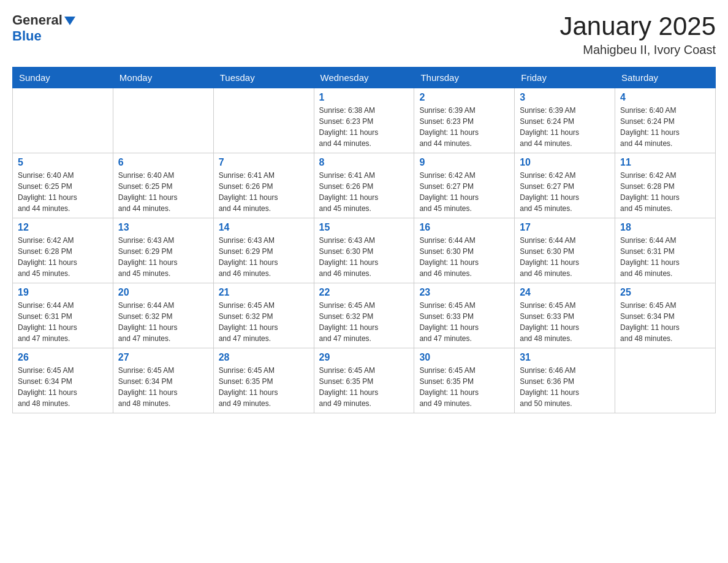 Image resolution: width=728 pixels, height=563 pixels. Describe the element at coordinates (464, 381) in the screenshot. I see `calendar-cell: 30Sunrise: 6:45 AM Sunset: 6:35 PM Dayli…` at that location.